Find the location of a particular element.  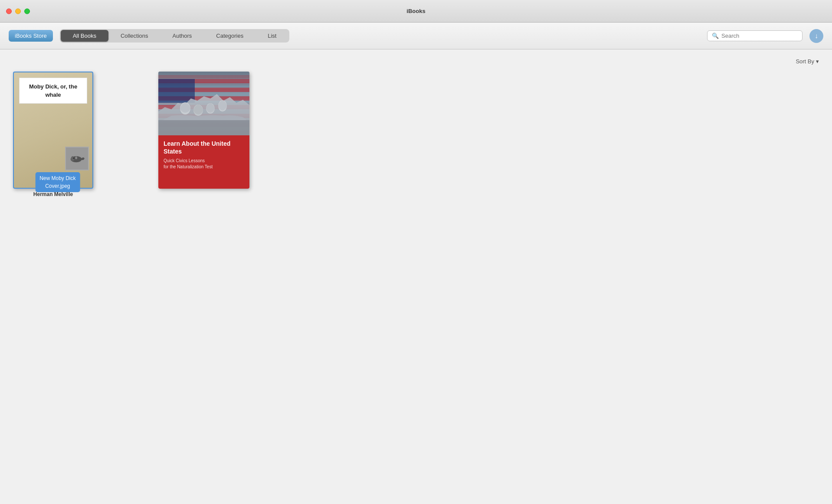

learn-us-cover: Learn About the United States Quick Civi… is located at coordinates (204, 130).